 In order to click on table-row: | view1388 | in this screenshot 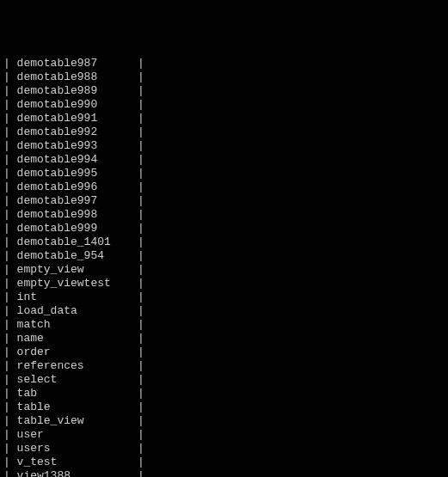, I will do `click(225, 473)`.